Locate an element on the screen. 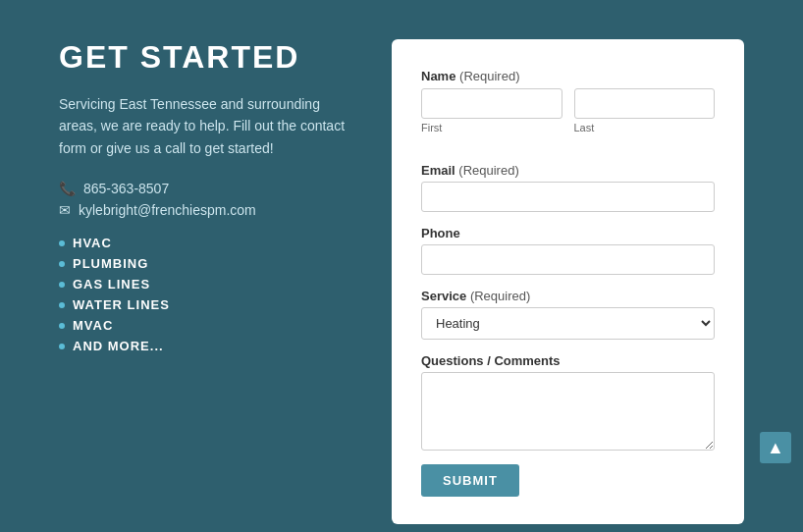 This screenshot has width=803, height=532. phone-input is located at coordinates (567, 259).